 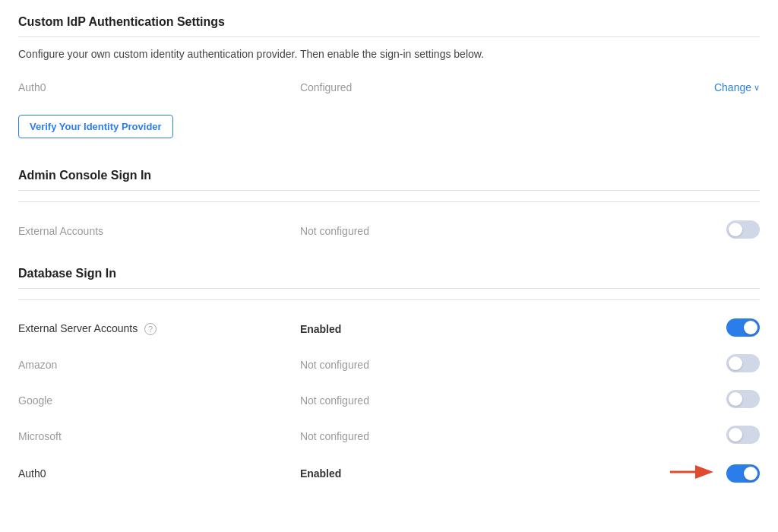 What do you see at coordinates (389, 400) in the screenshot?
I see `google-row: Google Not configured` at bounding box center [389, 400].